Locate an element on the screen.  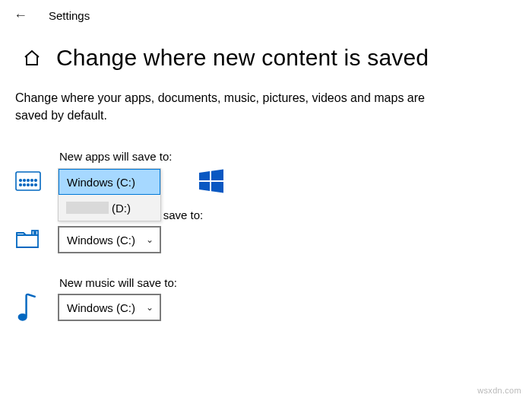
setting-apps: New apps will save to: is located at coordinates (266, 172).